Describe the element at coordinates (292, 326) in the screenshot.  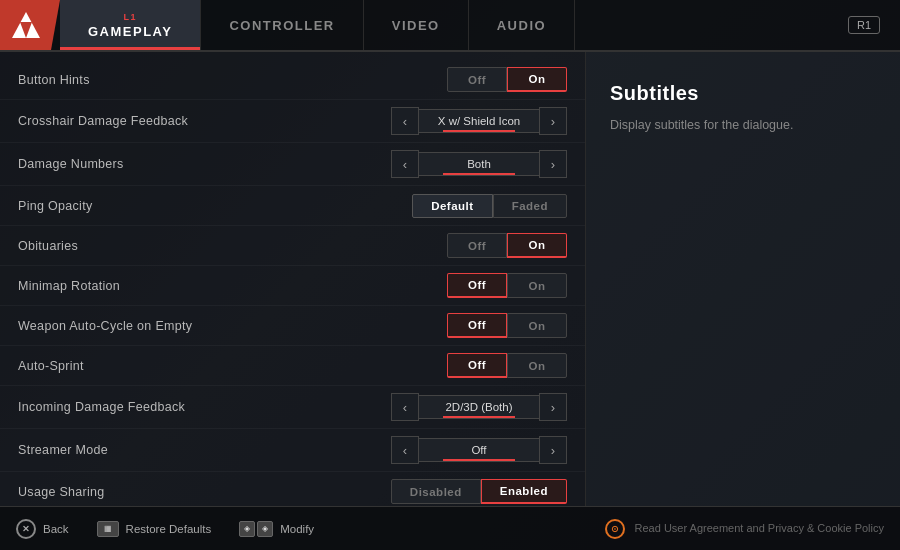
I see `setting-weapon-autocycle: Weapon Auto-Cycle on Empty Off On` at that location.